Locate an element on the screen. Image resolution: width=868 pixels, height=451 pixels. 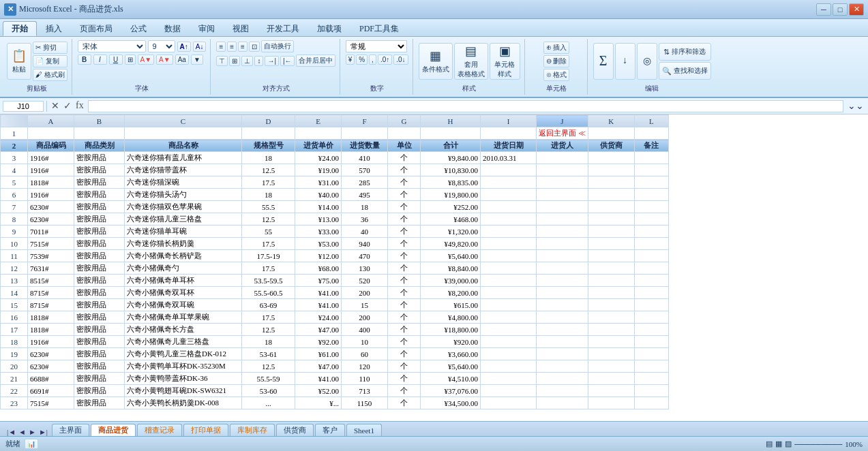
cell-a8: 6230# is located at coordinates (51, 219).